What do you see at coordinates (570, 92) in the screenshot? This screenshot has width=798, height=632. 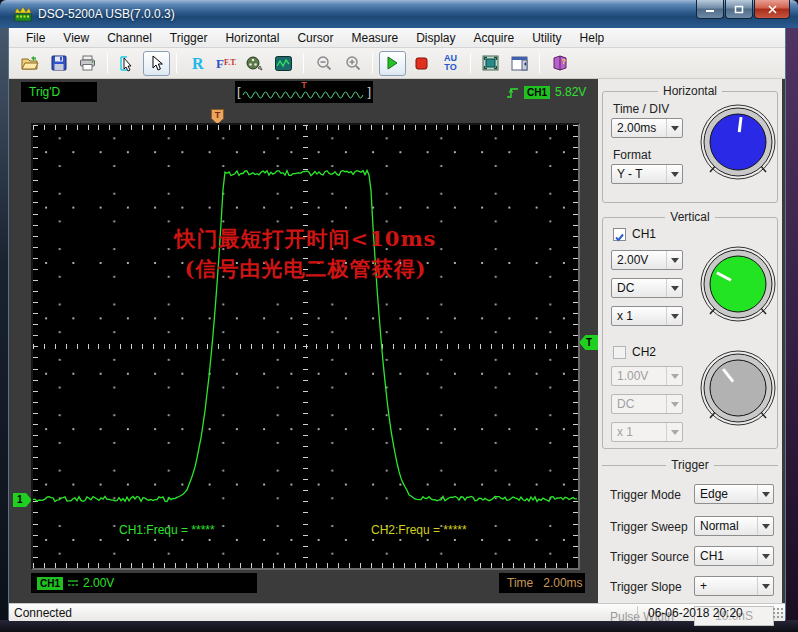 I see `trigger-level-value: 5.82V` at bounding box center [570, 92].